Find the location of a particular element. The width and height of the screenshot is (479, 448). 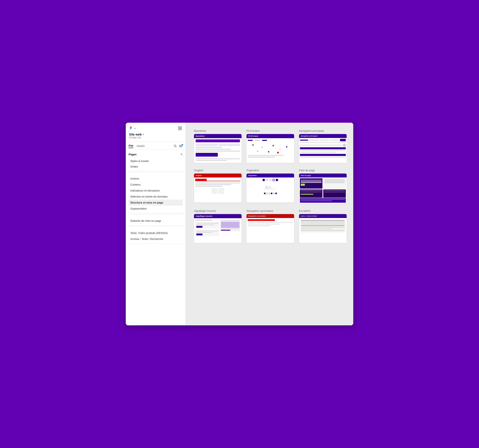

nav-item-selection: Sélection et entrée de données is located at coordinates (156, 197).